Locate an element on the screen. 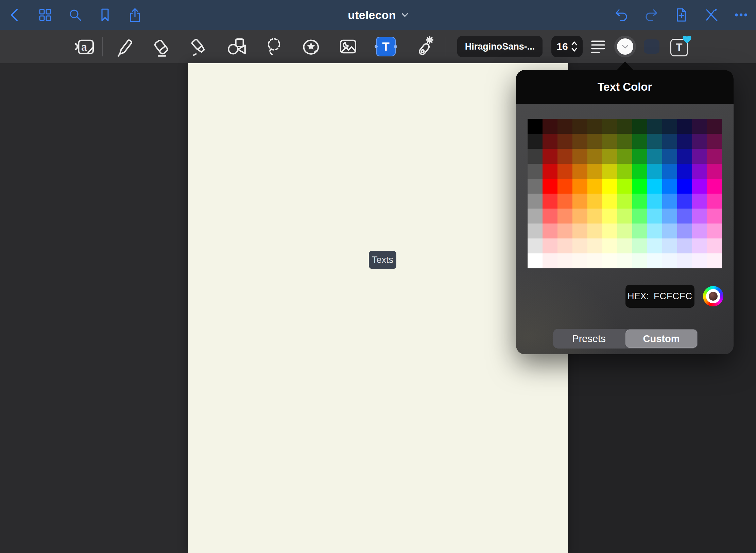 This screenshot has height=553, width=756. shapes-tool is located at coordinates (236, 47).